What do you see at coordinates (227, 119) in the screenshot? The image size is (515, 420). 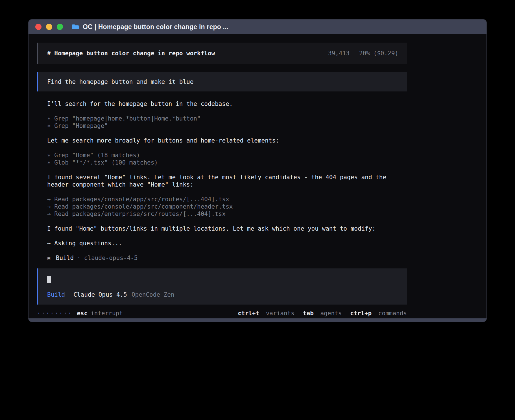 I see `message-line: ∗ Grep "homepage|home.*button|Home.*butt…` at bounding box center [227, 119].